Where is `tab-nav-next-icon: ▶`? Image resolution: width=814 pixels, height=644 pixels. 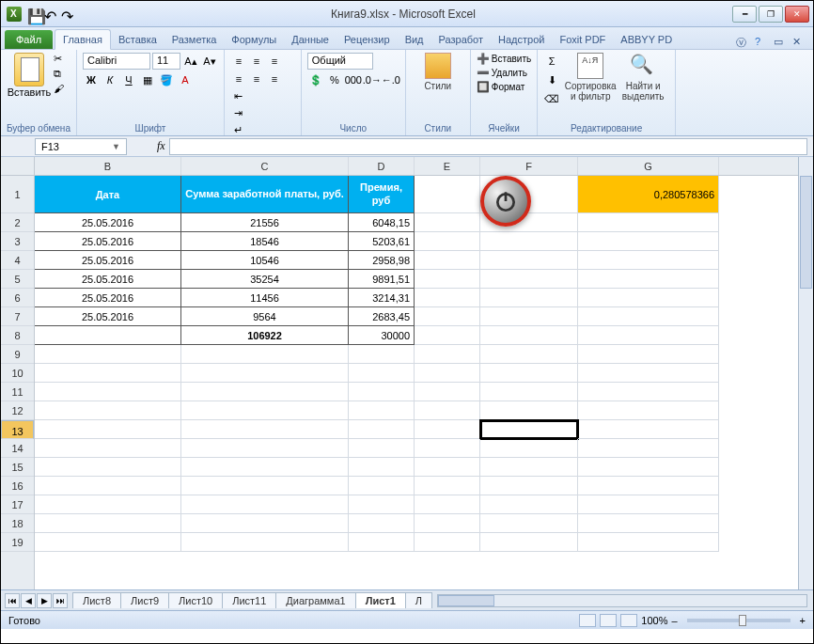
tab-nav-next-icon: ▶ is located at coordinates (44, 601).